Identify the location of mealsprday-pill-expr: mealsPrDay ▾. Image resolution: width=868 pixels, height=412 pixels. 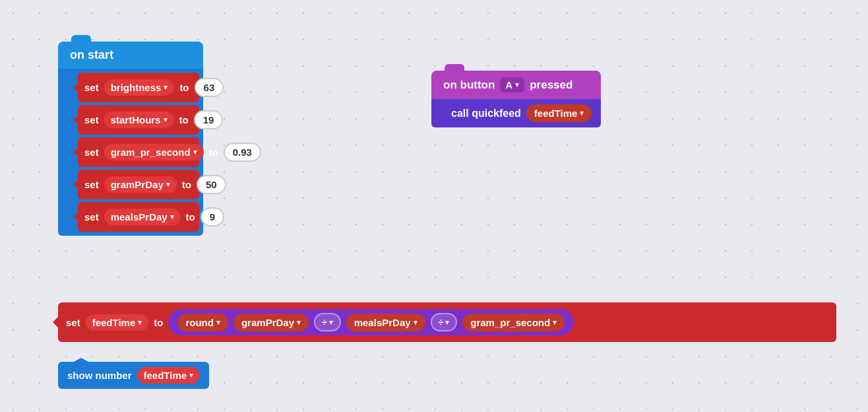
(386, 322).